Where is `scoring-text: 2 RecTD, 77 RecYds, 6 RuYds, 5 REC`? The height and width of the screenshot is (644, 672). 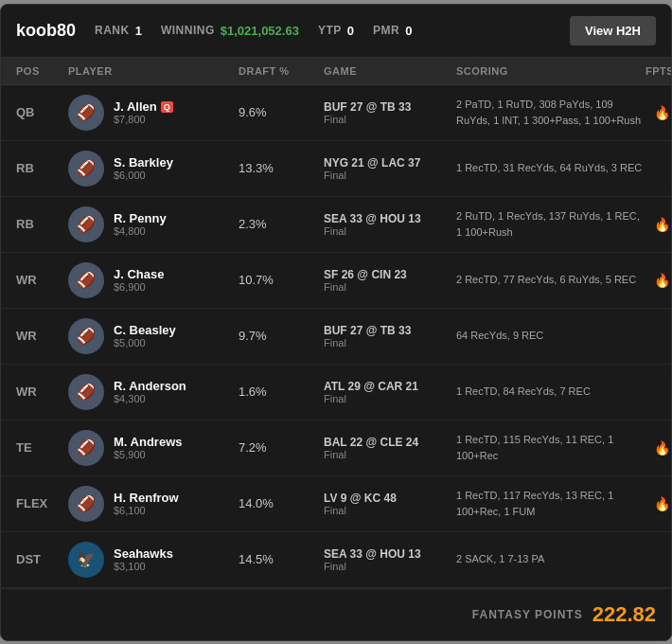
scoring-text: 2 RecTD, 77 RecYds, 6 RuYds, 5 REC is located at coordinates (551, 280).